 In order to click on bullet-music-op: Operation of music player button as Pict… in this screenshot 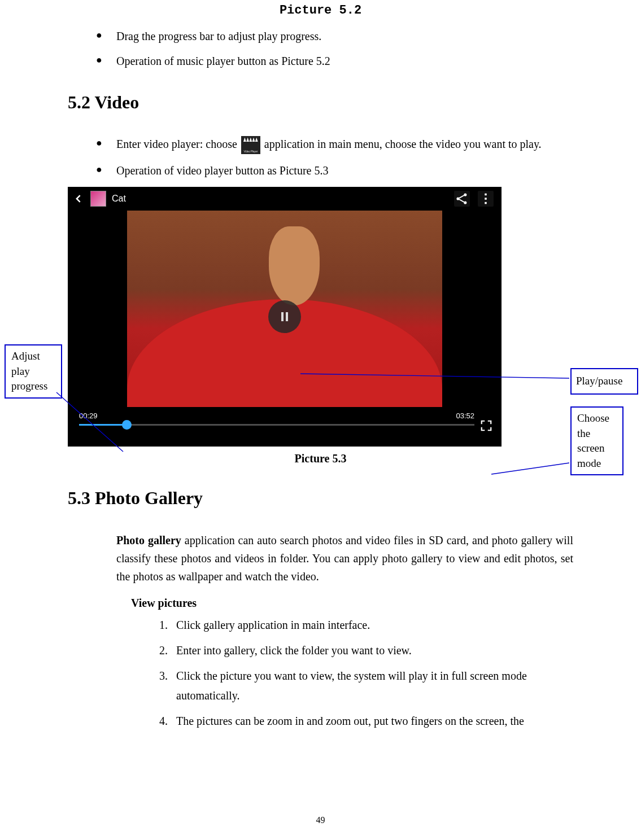, I will do `click(334, 61)`.